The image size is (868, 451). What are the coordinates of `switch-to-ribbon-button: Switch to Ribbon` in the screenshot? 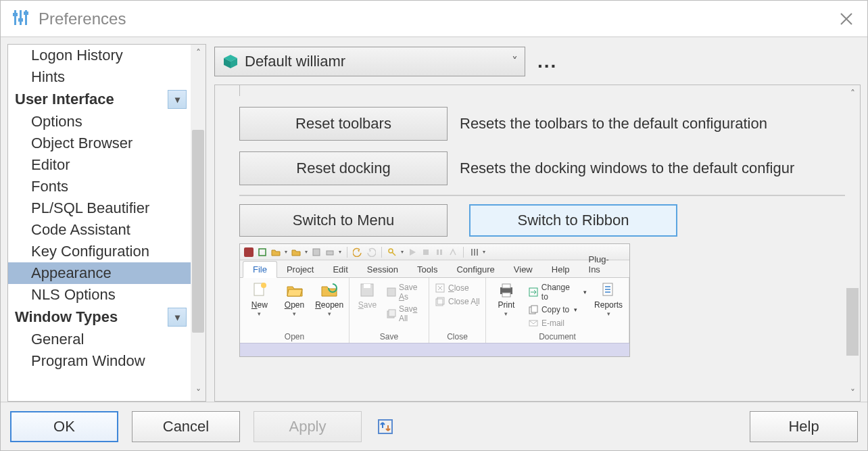 It's located at (573, 220).